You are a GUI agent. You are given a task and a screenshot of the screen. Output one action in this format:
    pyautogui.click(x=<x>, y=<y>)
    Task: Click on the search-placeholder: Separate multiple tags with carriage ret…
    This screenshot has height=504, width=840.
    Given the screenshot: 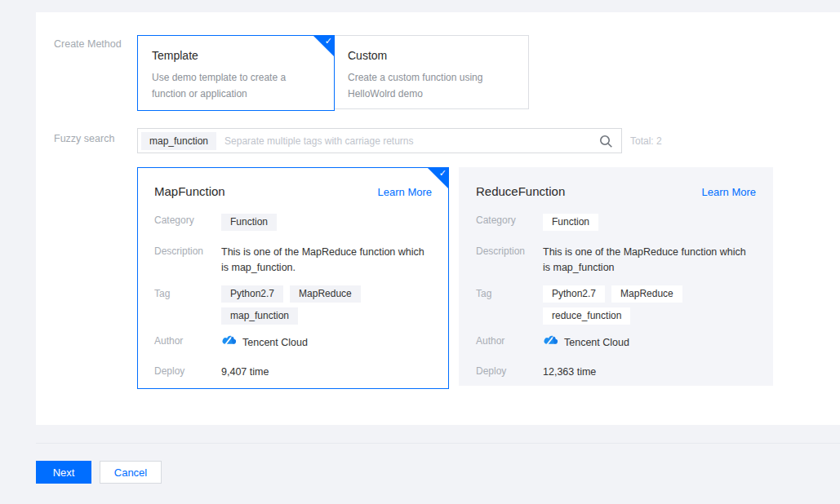 What is the action you would take?
    pyautogui.click(x=318, y=141)
    